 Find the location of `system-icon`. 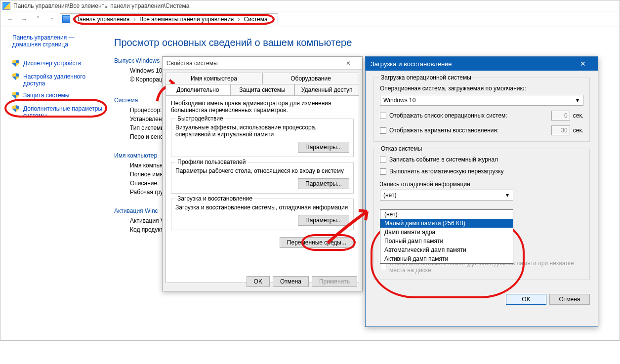

system-icon is located at coordinates (6, 6).